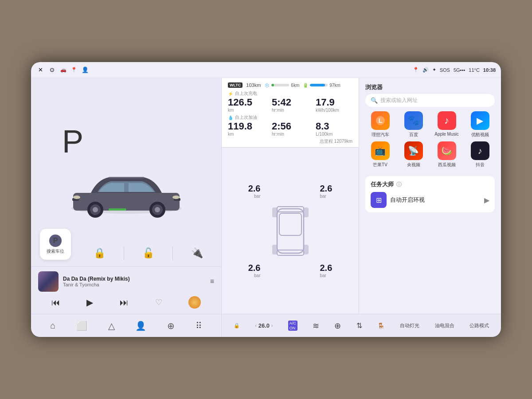 Image resolution: width=532 pixels, height=399 pixels. What do you see at coordinates (199, 326) in the screenshot?
I see `apps-nav-icon: ⠿` at bounding box center [199, 326].